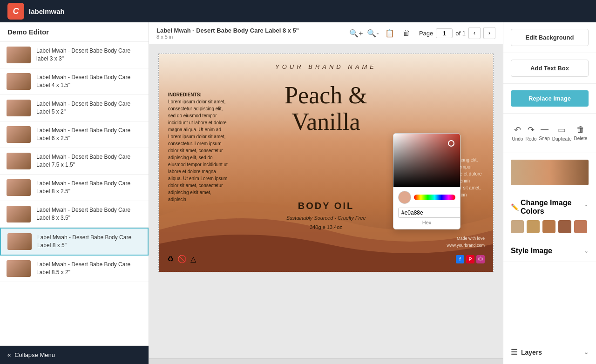 The image size is (596, 364). What do you see at coordinates (451, 143) in the screenshot?
I see `color-cursor` at bounding box center [451, 143].